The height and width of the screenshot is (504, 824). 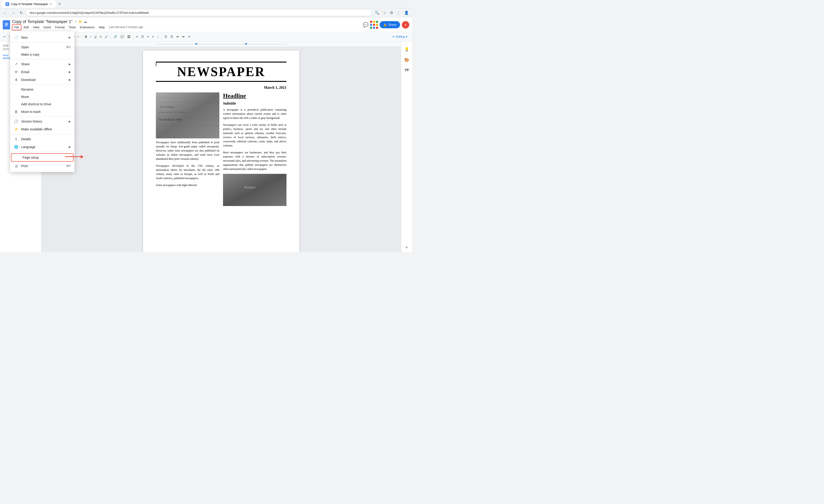 What do you see at coordinates (377, 13) in the screenshot?
I see `search-icon: 🔍` at bounding box center [377, 13].